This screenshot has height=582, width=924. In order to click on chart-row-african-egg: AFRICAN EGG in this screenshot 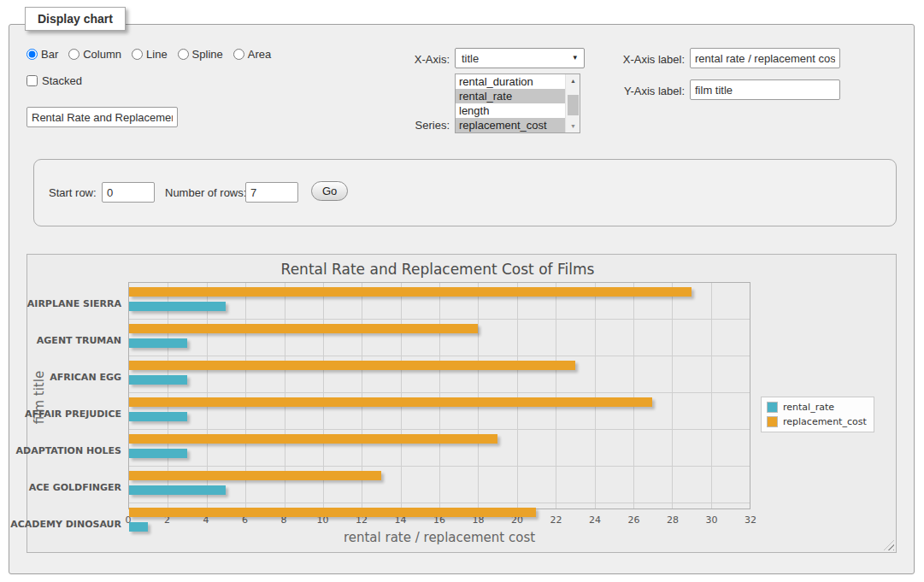, I will do `click(439, 377)`.